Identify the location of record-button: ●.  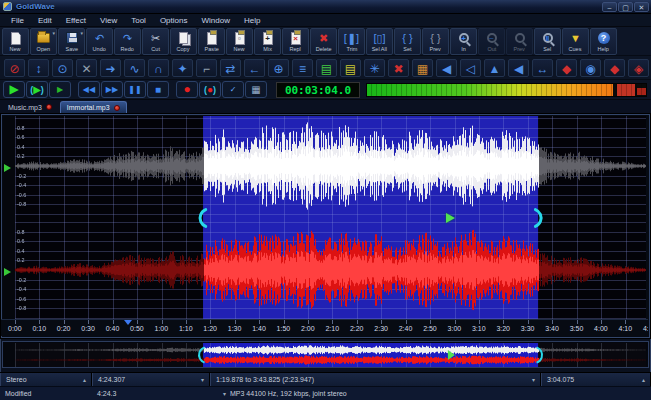
(187, 90).